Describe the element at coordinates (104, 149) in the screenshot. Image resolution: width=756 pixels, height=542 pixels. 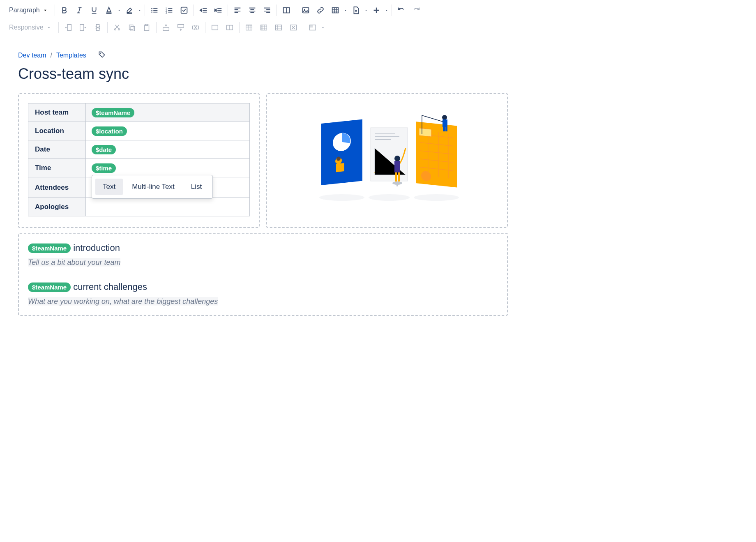
I see `variable-token: $date` at that location.